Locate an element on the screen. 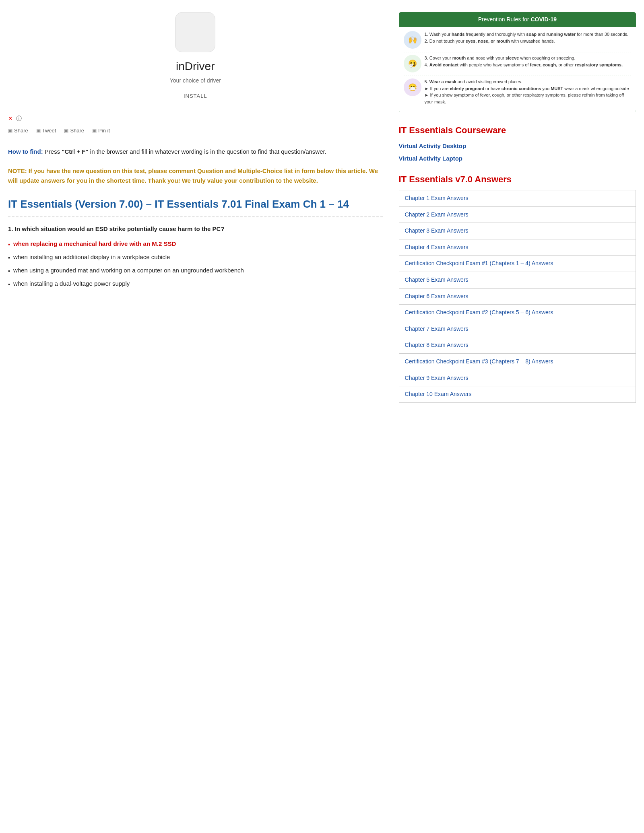 The height and width of the screenshot is (833, 644). chapter-item-2: Chapter 2 Exam Answers is located at coordinates (518, 215).